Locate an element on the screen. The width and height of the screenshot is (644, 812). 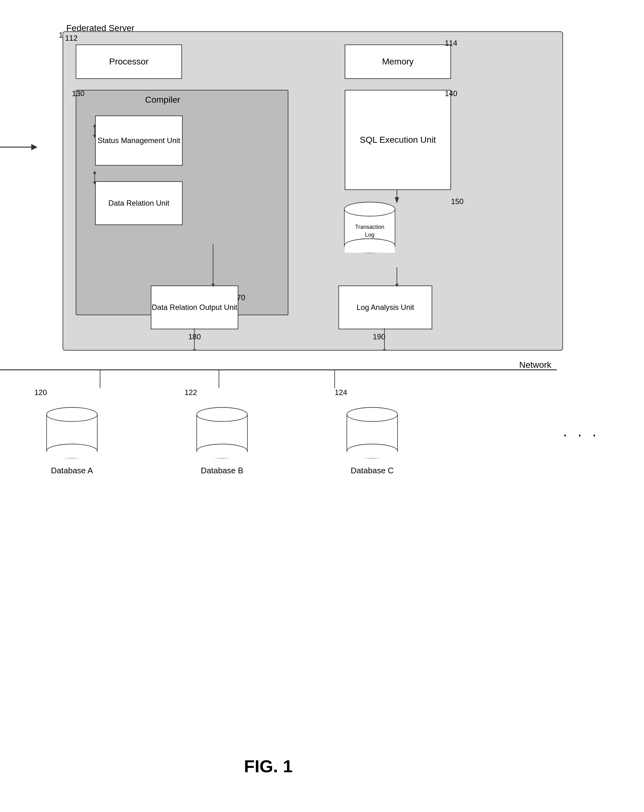
data-relation-unit-box: Data Relation Unit is located at coordinates (139, 203).